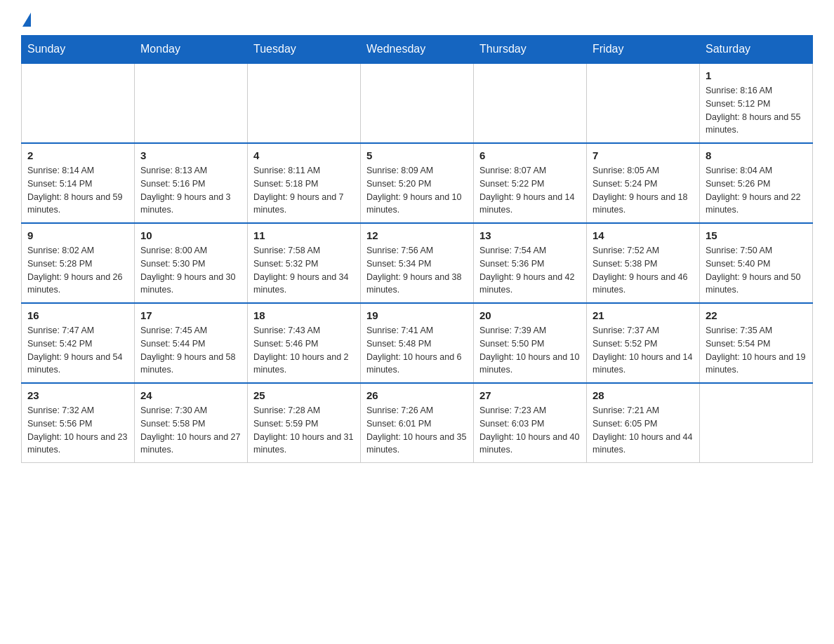 The image size is (834, 644). Describe the element at coordinates (757, 343) in the screenshot. I see `calendar-cell: 22Sunrise: 7:35 AM Sunset: 5:54 PM Dayli…` at that location.